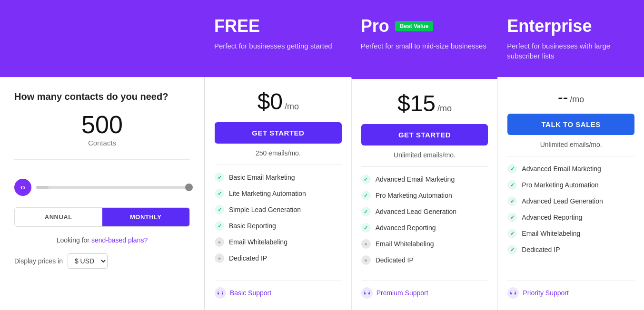 This screenshot has width=644, height=310. What do you see at coordinates (278, 223) in the screenshot?
I see `free-features-list: ✓ Basic Email Marketing ✓ Lite Marketing…` at bounding box center [278, 223].